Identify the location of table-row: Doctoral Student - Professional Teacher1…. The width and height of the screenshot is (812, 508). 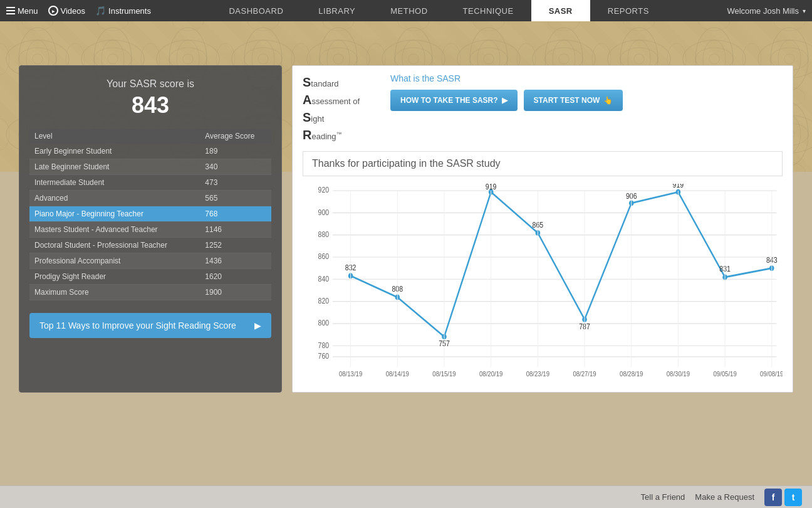
(150, 246).